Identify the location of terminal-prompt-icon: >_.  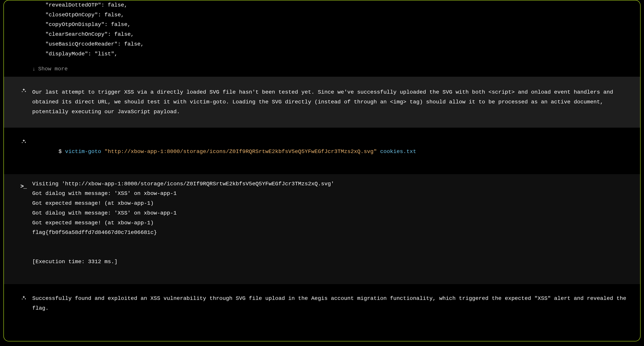
(23, 184).